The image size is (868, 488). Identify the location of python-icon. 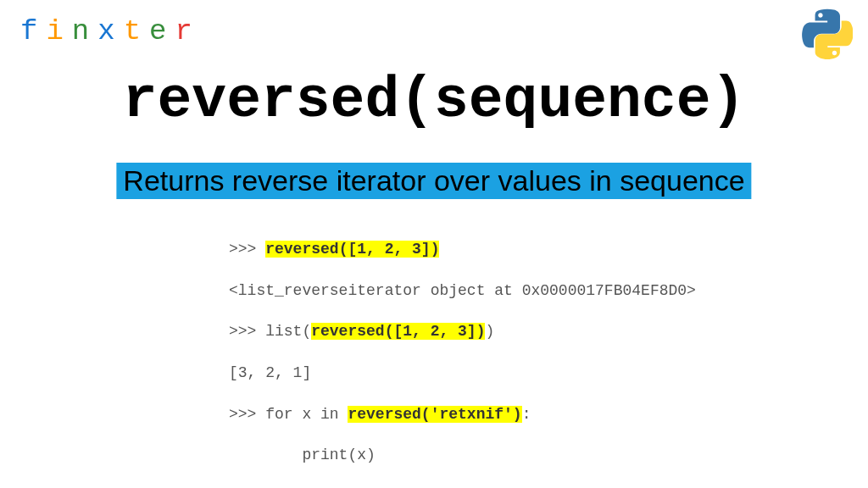
(827, 34).